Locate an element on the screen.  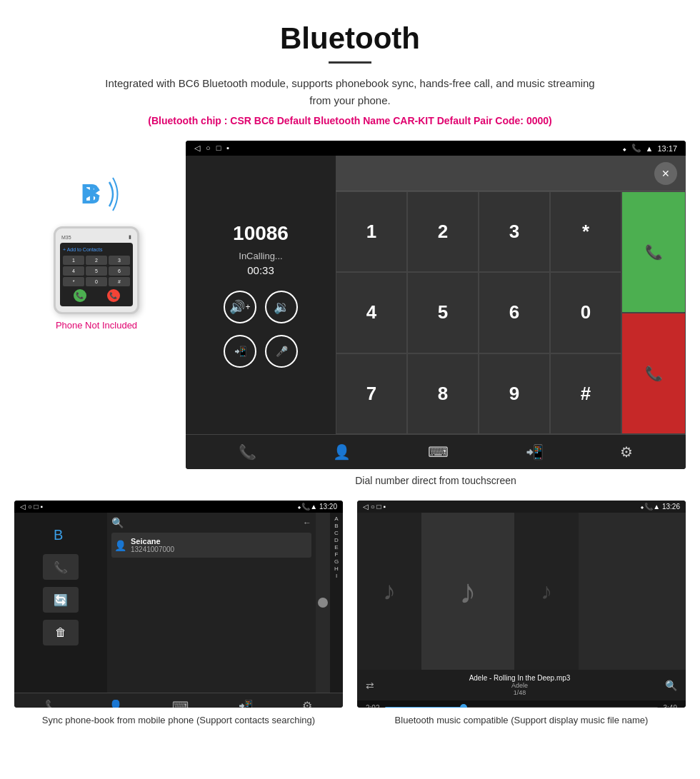
phone-call-button: 📞 is located at coordinates (80, 296).